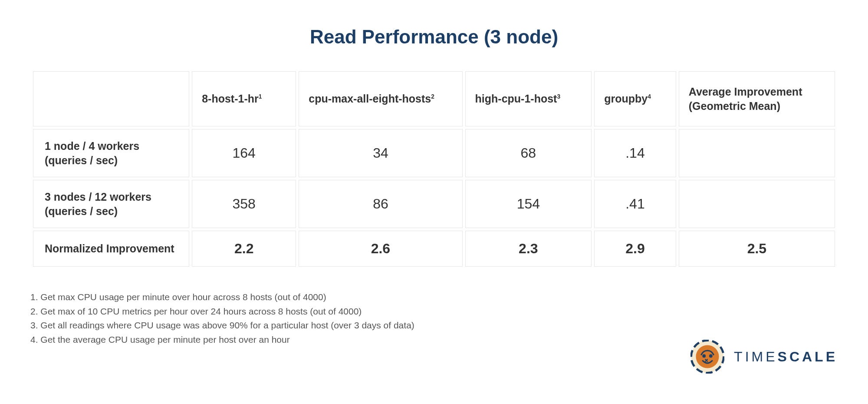 This screenshot has width=868, height=404. I want to click on cell: 164, so click(244, 153).